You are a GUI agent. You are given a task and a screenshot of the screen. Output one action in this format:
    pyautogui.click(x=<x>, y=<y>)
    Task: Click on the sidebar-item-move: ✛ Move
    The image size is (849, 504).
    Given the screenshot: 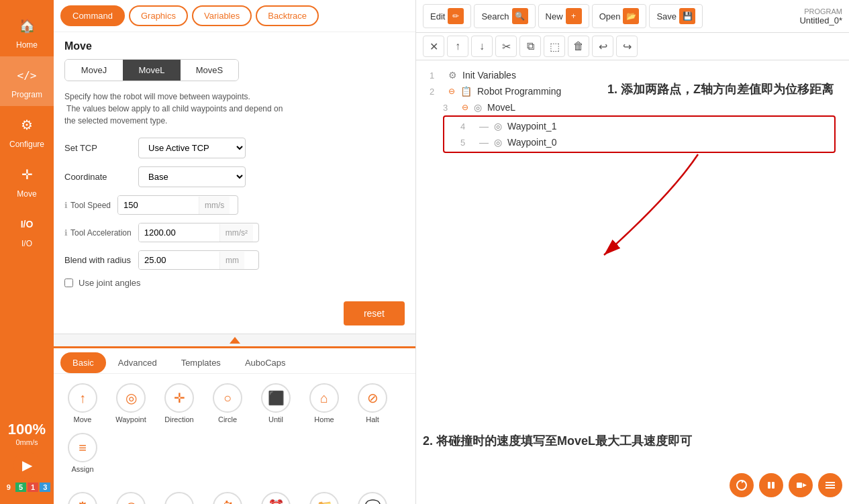 What is the action you would take?
    pyautogui.click(x=27, y=181)
    